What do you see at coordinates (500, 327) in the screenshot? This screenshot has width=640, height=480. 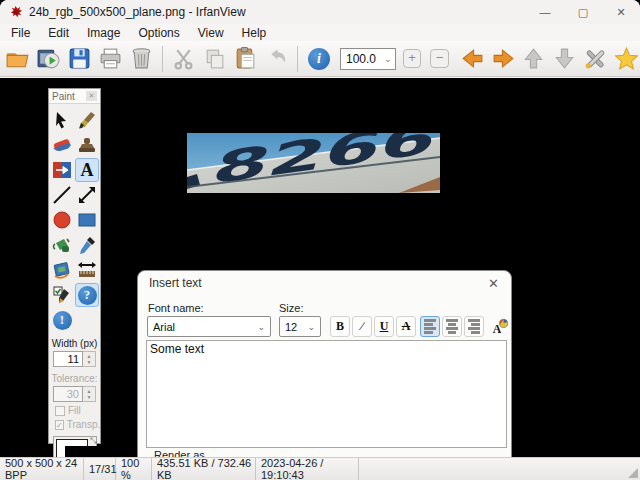 I see `font-color-icon: A` at bounding box center [500, 327].